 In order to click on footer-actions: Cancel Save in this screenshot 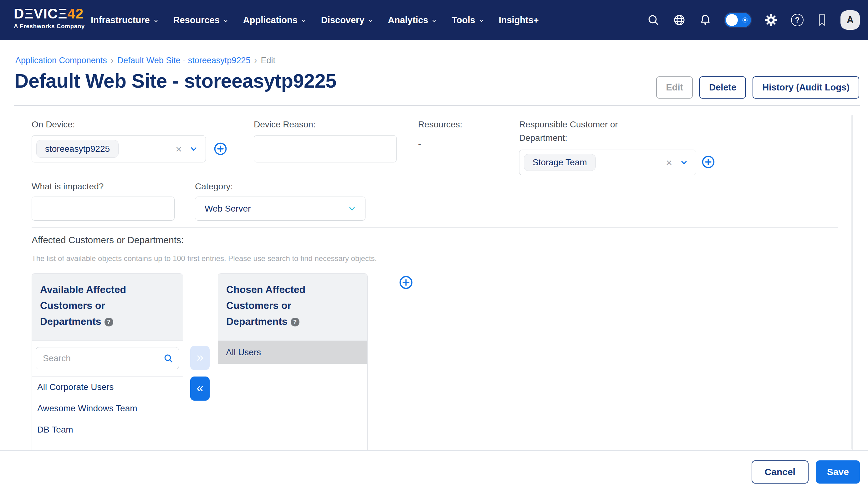, I will do `click(434, 469)`.